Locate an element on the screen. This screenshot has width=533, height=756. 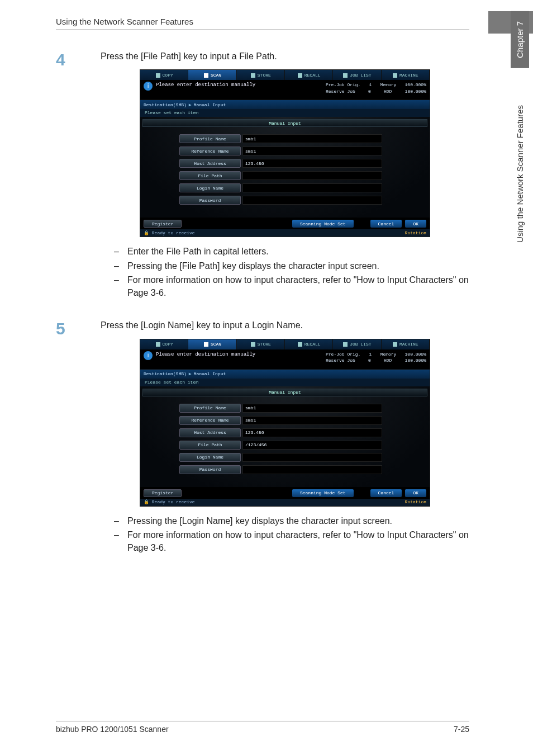
printer-panel-2: COPY SCAN STORE RECALL JOB LIST MACHINE … is located at coordinates (285, 423).